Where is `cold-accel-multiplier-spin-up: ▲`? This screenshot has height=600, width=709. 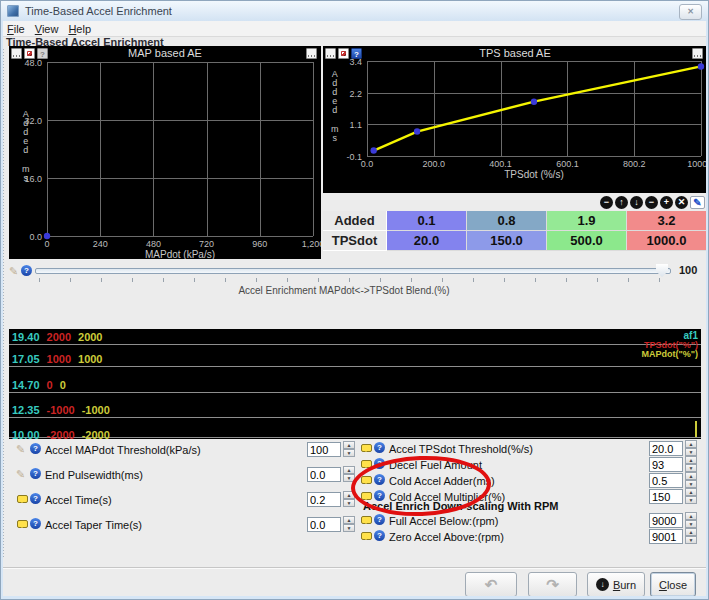
cold-accel-multiplier-spin-up: ▲ is located at coordinates (691, 492).